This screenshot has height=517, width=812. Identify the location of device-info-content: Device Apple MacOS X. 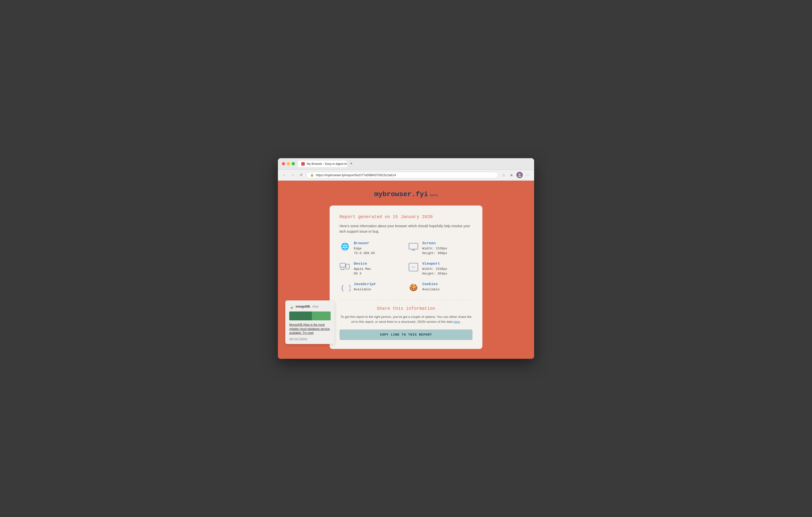
(362, 269).